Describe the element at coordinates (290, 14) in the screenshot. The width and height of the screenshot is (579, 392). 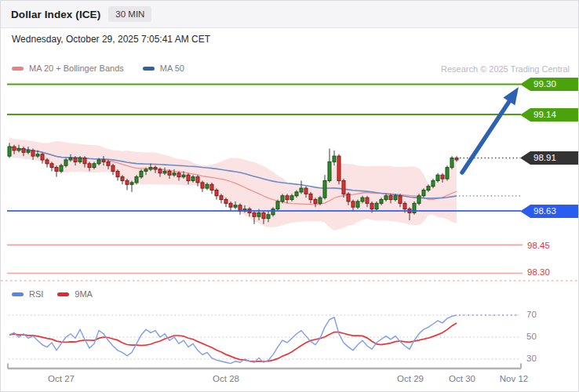
I see `chart-header: Dollar Index (ICE) 30 MIN` at that location.